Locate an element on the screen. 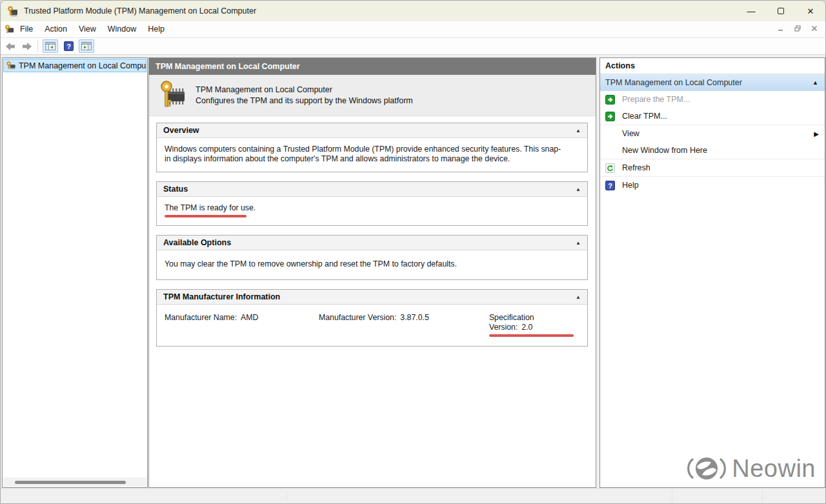  section-options-header: Available Options ▲ is located at coordinates (372, 243).